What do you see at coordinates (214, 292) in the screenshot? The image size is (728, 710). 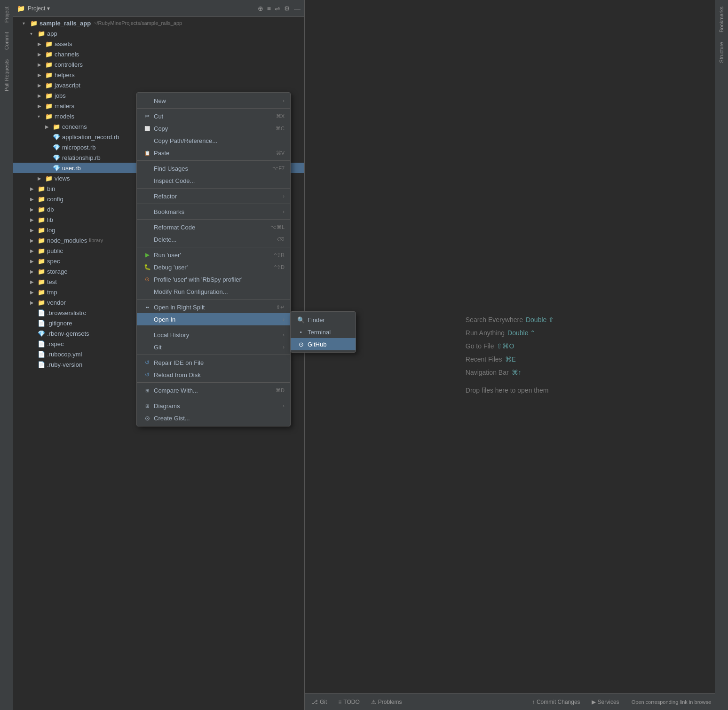 I see `menu-item-modify-run: Modify Run Configuration...` at bounding box center [214, 292].